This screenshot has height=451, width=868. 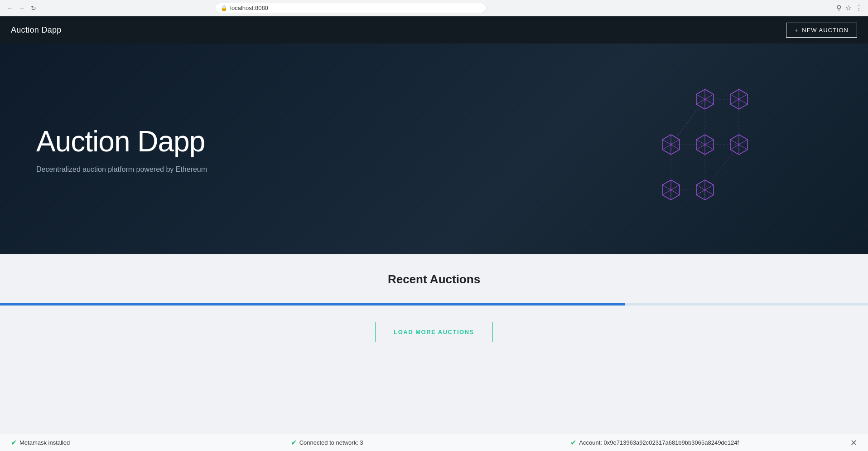 I want to click on security-icon: 🔒, so click(x=224, y=8).